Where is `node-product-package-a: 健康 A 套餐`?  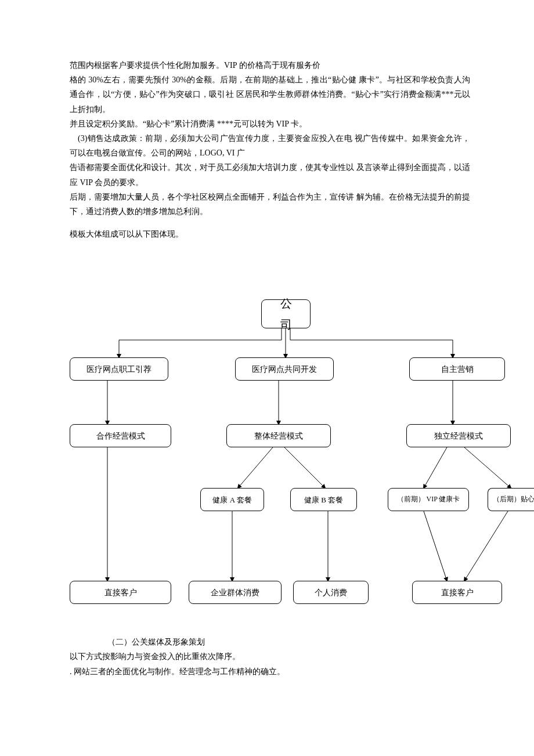 node-product-package-a: 健康 A 套餐 is located at coordinates (232, 500).